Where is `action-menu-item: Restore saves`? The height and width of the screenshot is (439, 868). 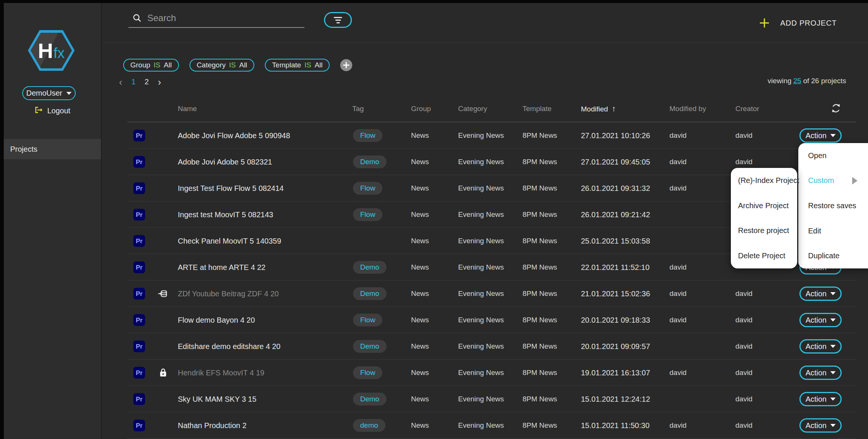 action-menu-item: Restore saves is located at coordinates (833, 206).